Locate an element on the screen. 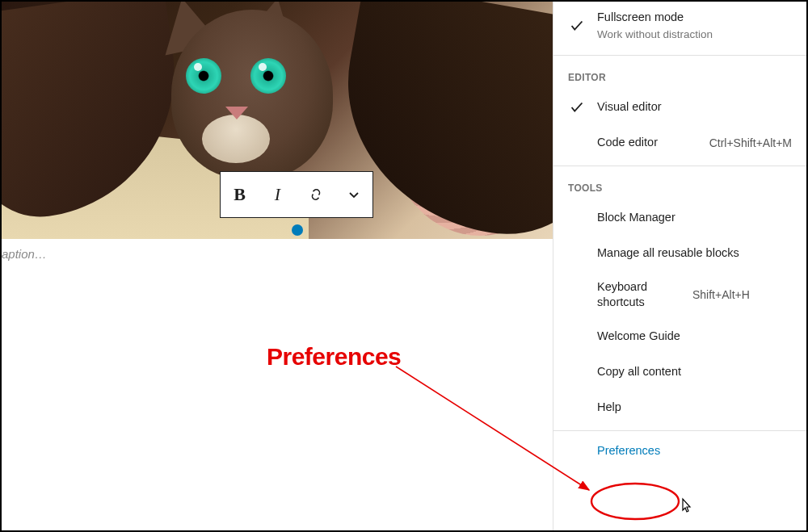 This screenshot has height=532, width=808. menu-shortcut: Ctrl+Shift+Alt+M is located at coordinates (747, 143).